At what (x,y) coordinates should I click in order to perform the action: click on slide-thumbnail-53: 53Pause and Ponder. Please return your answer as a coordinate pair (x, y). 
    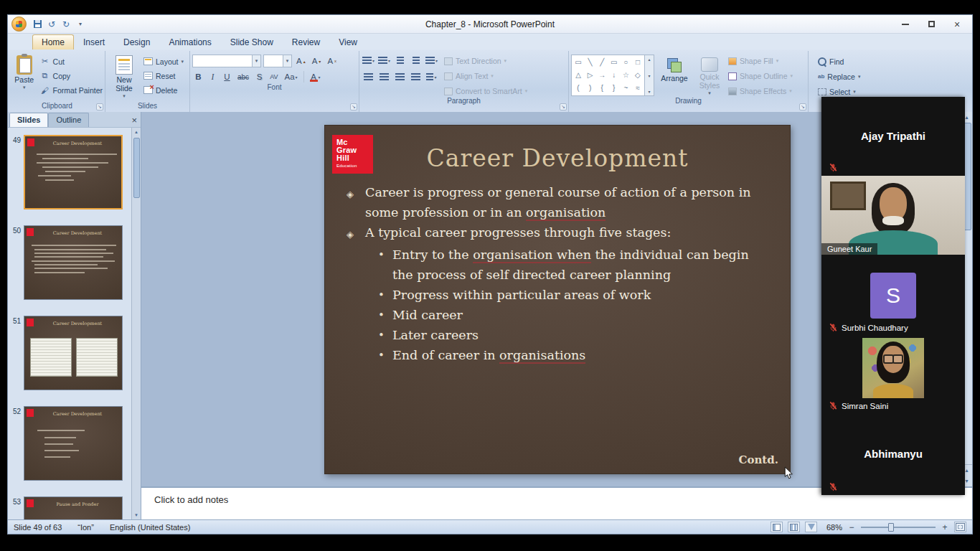
    Looking at the image, I should click on (75, 508).